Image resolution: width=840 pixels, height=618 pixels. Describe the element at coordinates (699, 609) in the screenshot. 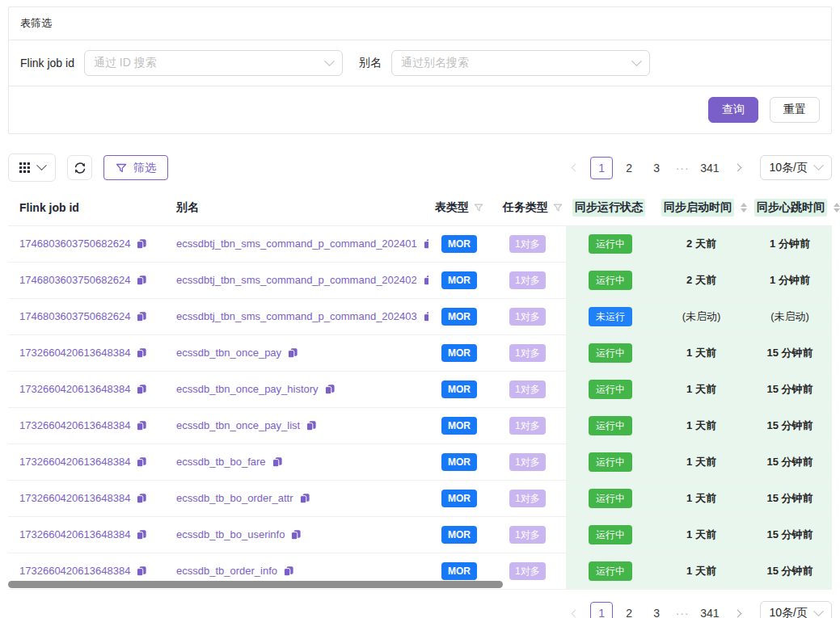

I see `pagination: 1 2 3 ··· 341 10条/页` at that location.